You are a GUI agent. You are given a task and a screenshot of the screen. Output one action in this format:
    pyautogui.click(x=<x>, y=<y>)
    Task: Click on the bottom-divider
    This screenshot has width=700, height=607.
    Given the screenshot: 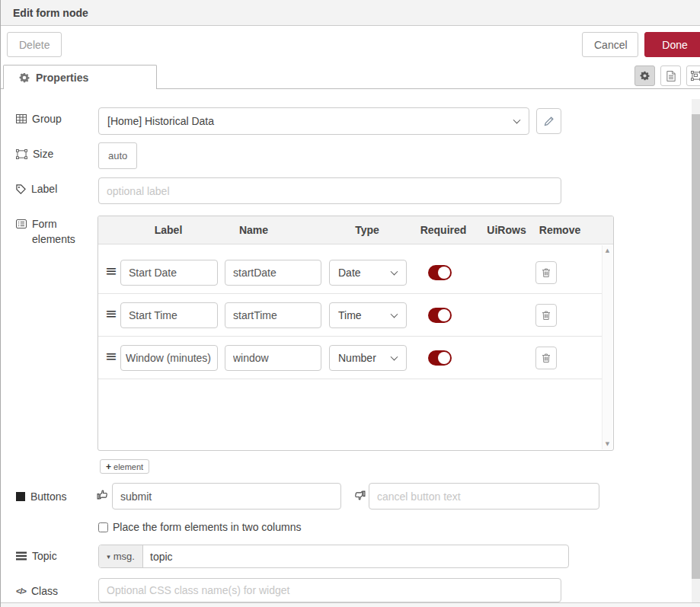 What is the action you would take?
    pyautogui.click(x=350, y=605)
    